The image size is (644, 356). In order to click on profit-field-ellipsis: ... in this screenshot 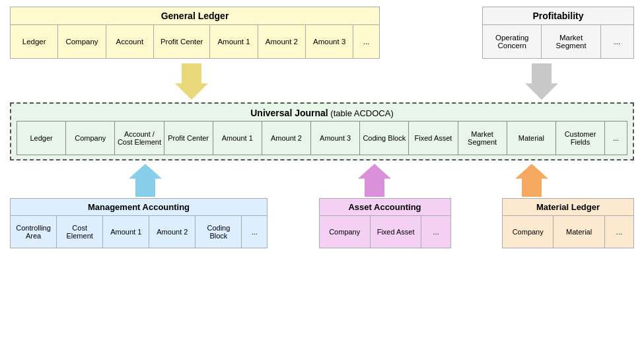, I will do `click(617, 42)`.